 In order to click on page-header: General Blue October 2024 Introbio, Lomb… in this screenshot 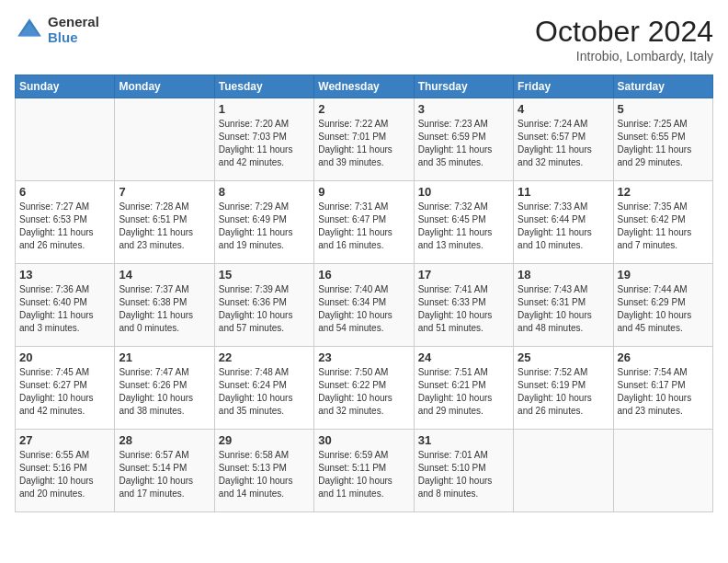, I will do `click(364, 39)`.